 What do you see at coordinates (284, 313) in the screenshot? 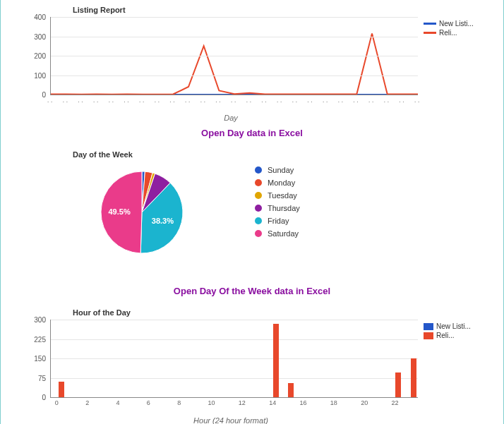
I see `chart-title: Hour of the Day` at bounding box center [284, 313].